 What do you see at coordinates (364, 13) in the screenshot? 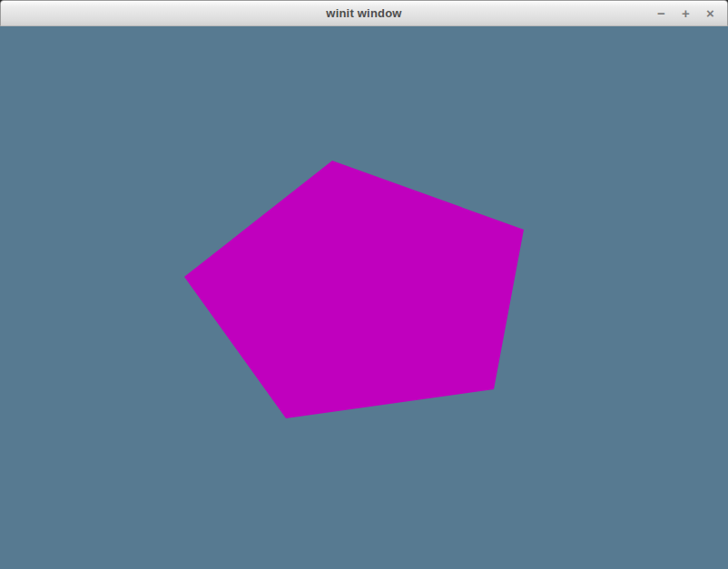
I see `titlebar: winit window − + ×` at bounding box center [364, 13].